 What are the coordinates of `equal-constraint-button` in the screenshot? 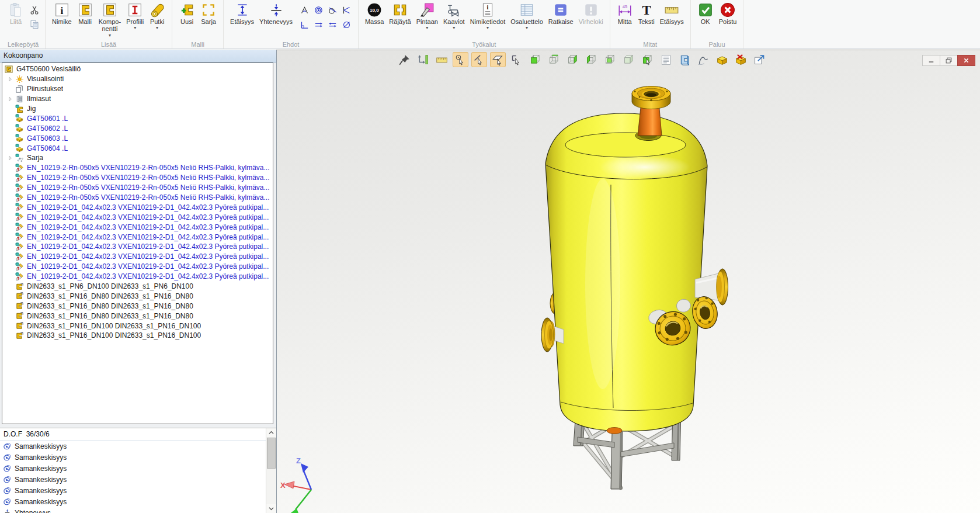 It's located at (333, 25).